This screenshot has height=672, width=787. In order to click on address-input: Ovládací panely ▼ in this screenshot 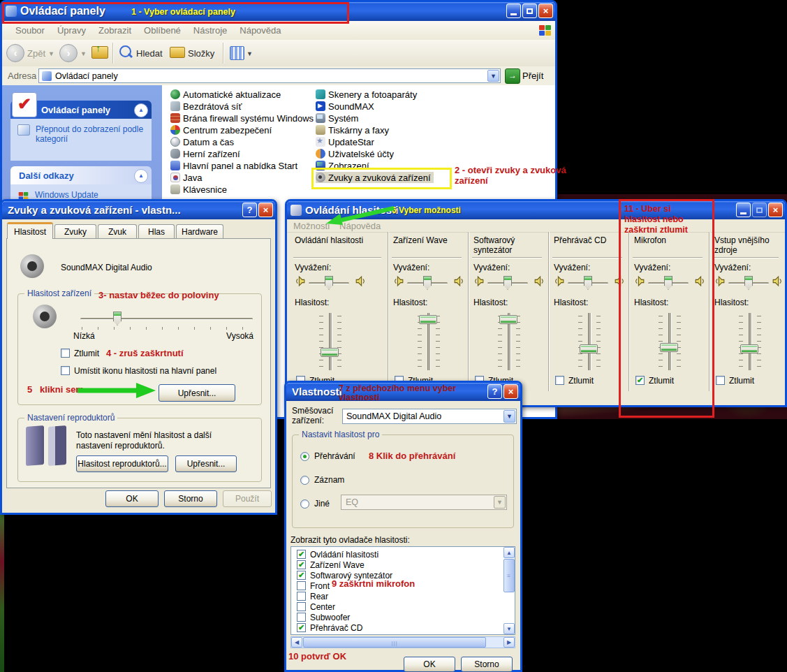, I will do `click(270, 75)`.